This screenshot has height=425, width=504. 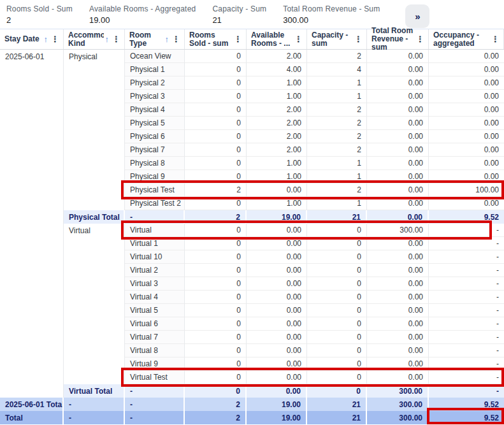 What do you see at coordinates (332, 40) in the screenshot?
I see `column-label: Capacity - sum` at bounding box center [332, 40].